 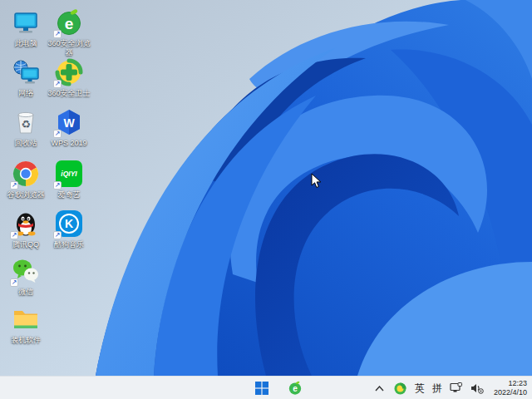 What do you see at coordinates (420, 389) in the screenshot?
I see `ime-english-indicator: 英` at bounding box center [420, 389].